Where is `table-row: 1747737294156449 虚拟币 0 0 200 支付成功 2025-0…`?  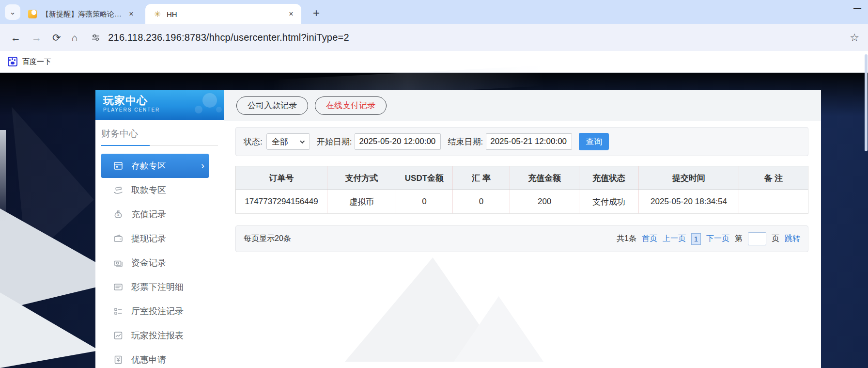 table-row: 1747737294156449 虚拟币 0 0 200 支付成功 2025-0… is located at coordinates (522, 202).